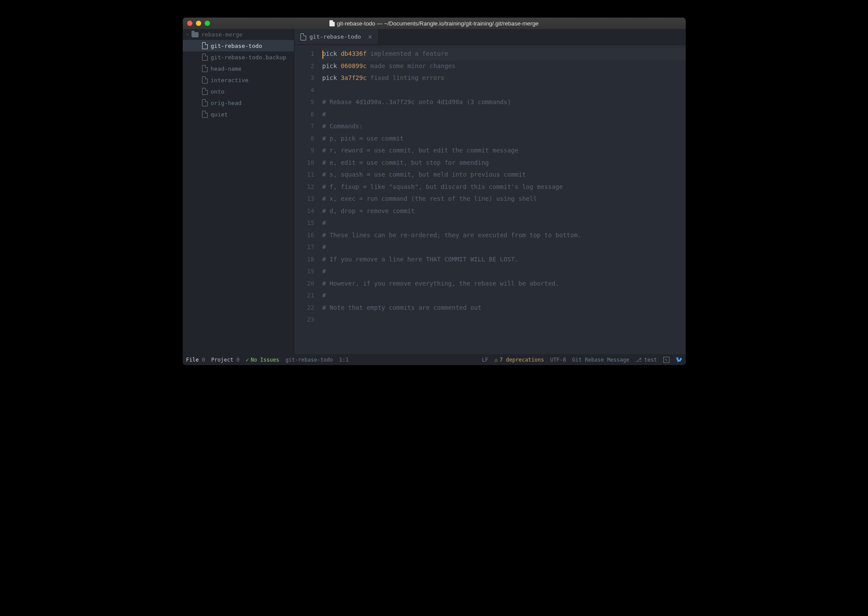  Describe the element at coordinates (308, 201) in the screenshot. I see `line-number-gutter: 1234567891011121314151617181920212223` at that location.